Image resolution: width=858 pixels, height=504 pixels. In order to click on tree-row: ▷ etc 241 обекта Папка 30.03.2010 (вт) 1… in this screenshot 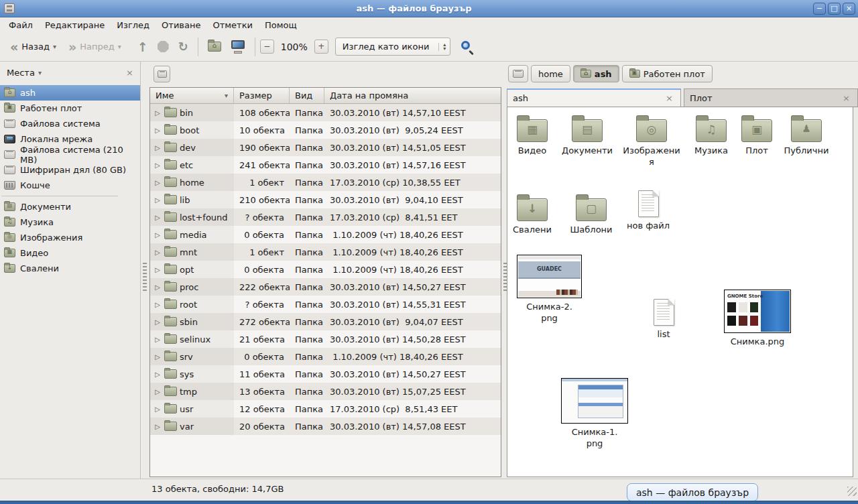, I will do `click(326, 165)`.